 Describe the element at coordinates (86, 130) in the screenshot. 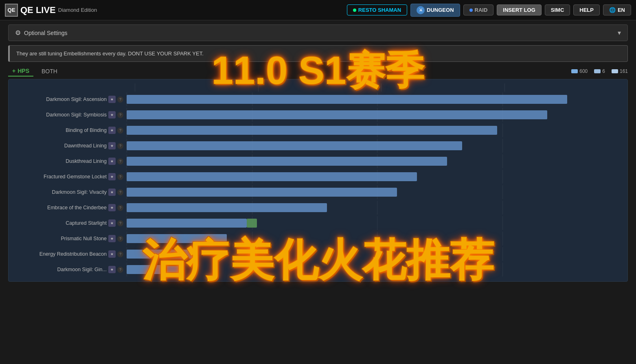

I see `item-name: Binding of Binding` at that location.